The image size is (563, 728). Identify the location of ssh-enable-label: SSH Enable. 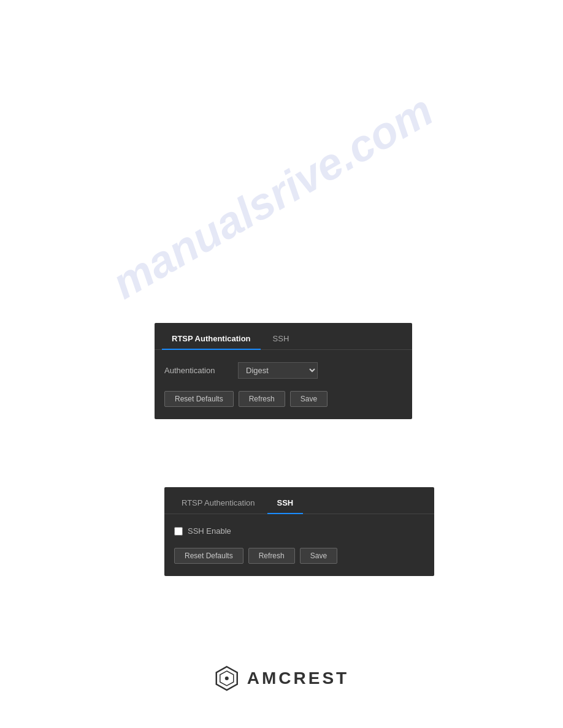
(210, 531).